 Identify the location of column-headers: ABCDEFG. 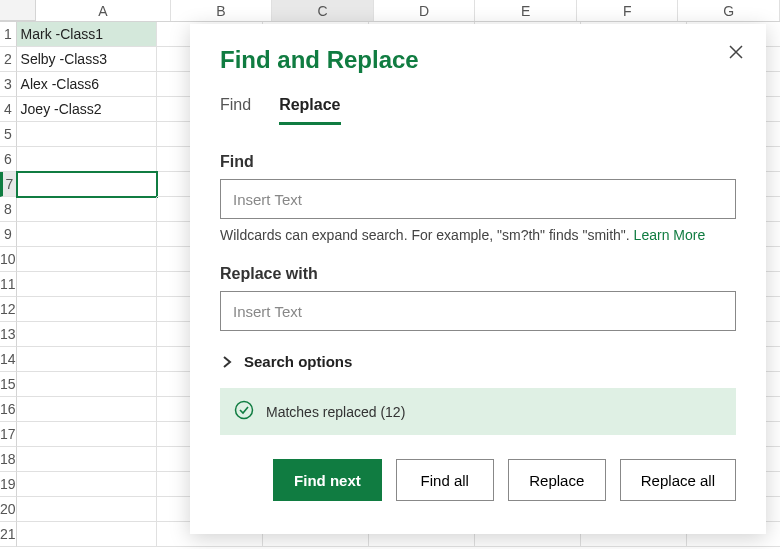
(390, 11).